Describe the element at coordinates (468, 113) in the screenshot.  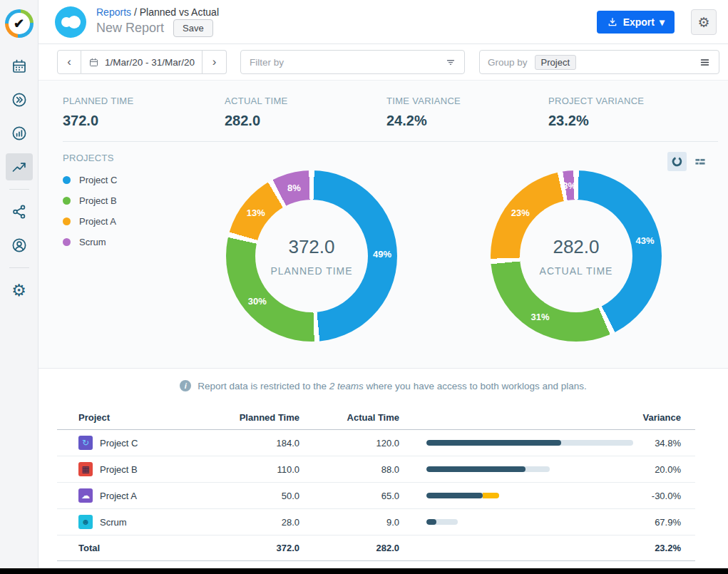
I see `stat-time-variance: TIME VARIANCE 24.2%` at that location.